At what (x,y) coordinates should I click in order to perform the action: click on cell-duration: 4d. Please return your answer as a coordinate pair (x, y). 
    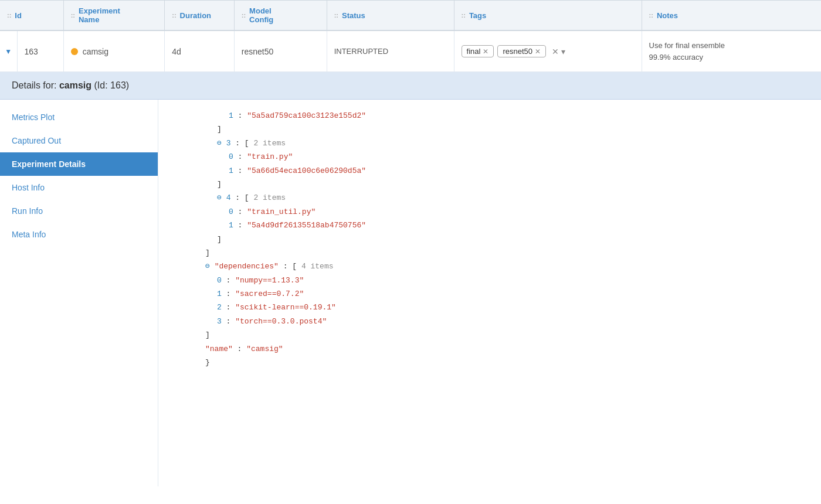
    Looking at the image, I should click on (199, 52).